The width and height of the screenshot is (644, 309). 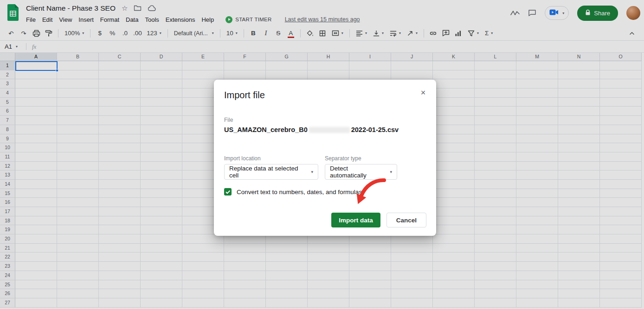 I want to click on checkbox-checked-icon, so click(x=228, y=192).